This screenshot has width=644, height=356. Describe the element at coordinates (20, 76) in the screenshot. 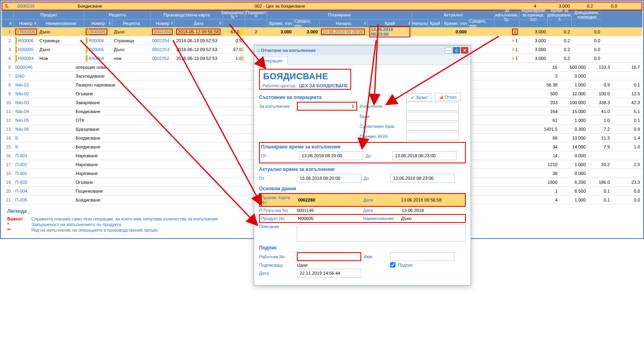

I see `op-code-link: END` at that location.